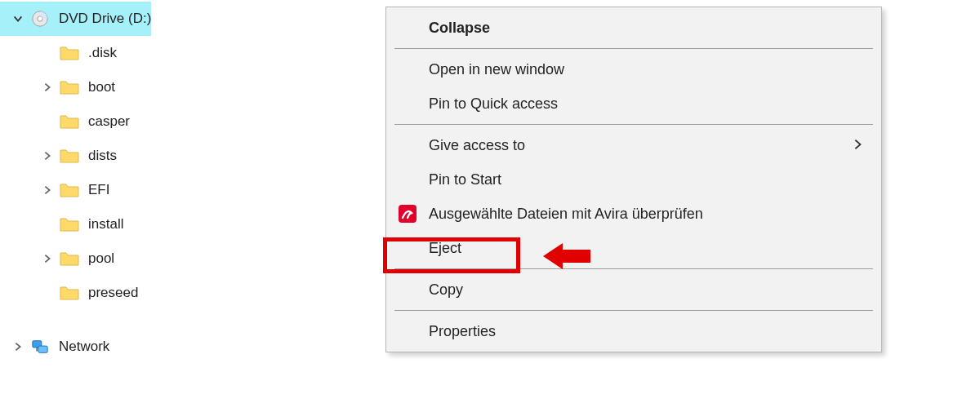 The height and width of the screenshot is (412, 980). I want to click on menu-item-give-access-to: Give access to, so click(634, 145).